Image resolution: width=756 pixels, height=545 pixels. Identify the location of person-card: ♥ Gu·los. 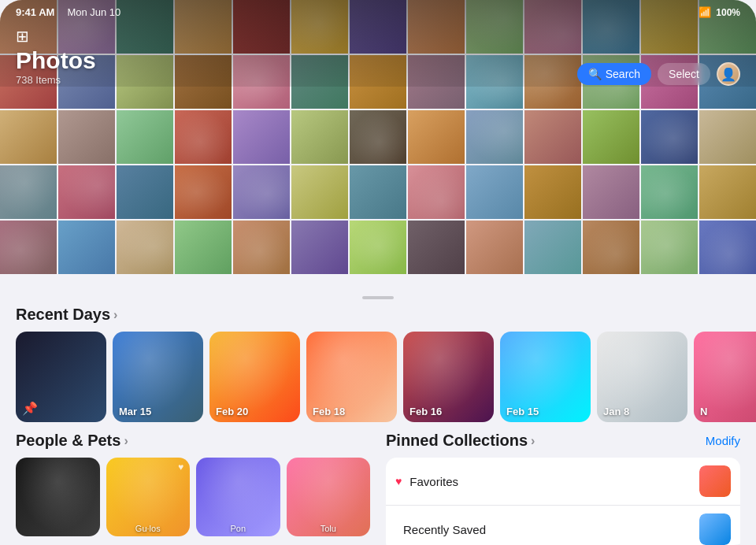
(148, 497).